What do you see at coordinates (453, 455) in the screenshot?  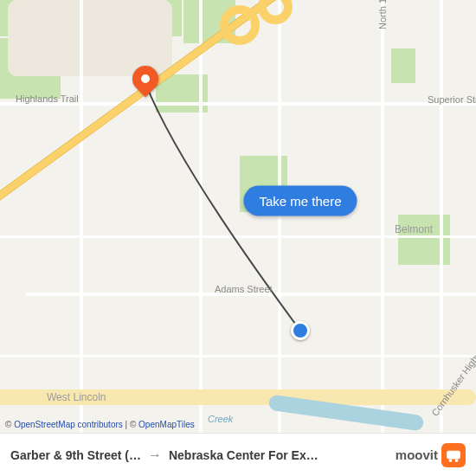 I see `moovit-logo-icon` at bounding box center [453, 455].